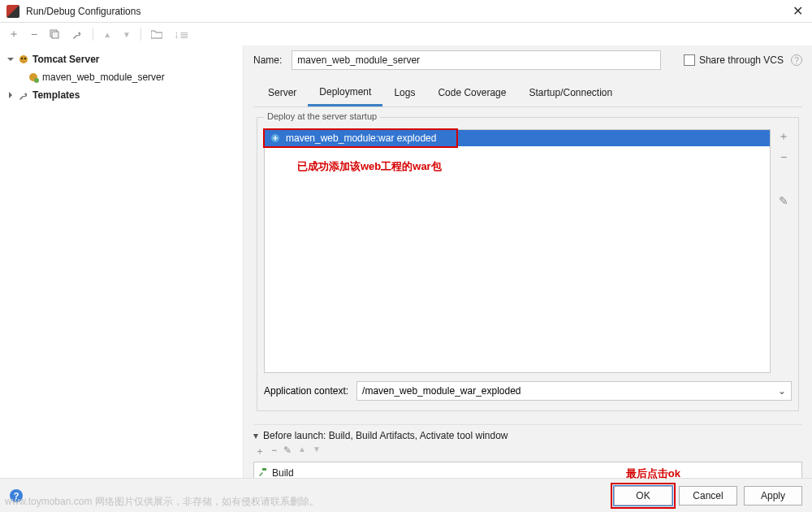 Image resolution: width=812 pixels, height=512 pixels. What do you see at coordinates (11, 95) in the screenshot?
I see `chevron-right-icon` at bounding box center [11, 95].